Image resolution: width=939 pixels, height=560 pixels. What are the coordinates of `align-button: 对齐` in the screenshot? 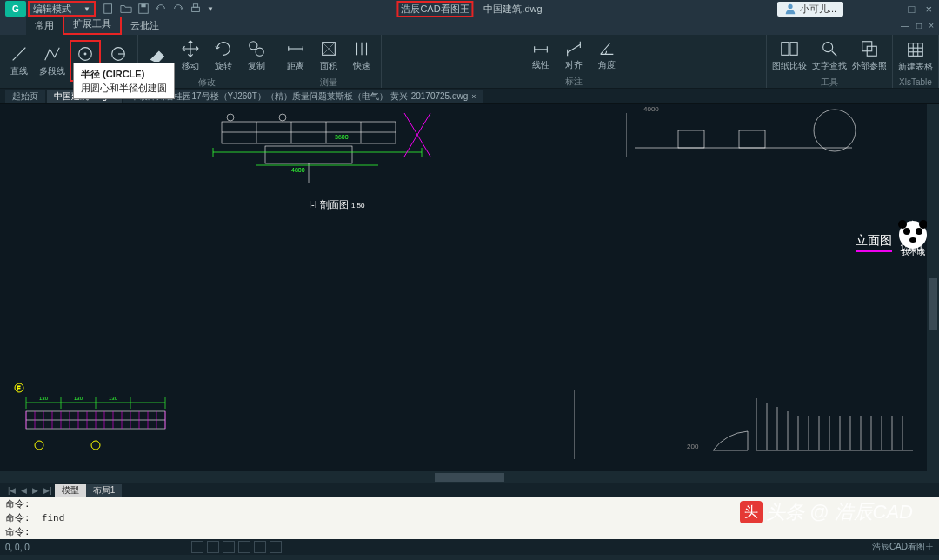 It's located at (574, 55).